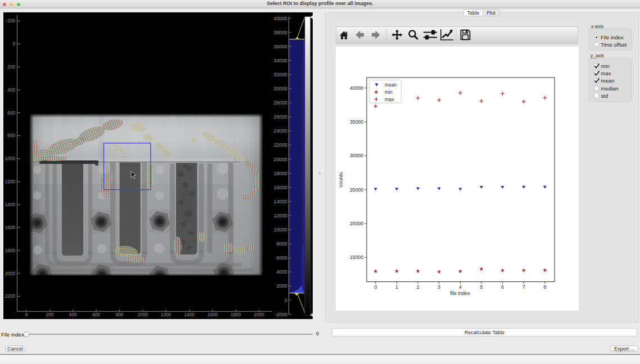 The image size is (640, 364). I want to click on svg-text: 4000, so click(282, 272).